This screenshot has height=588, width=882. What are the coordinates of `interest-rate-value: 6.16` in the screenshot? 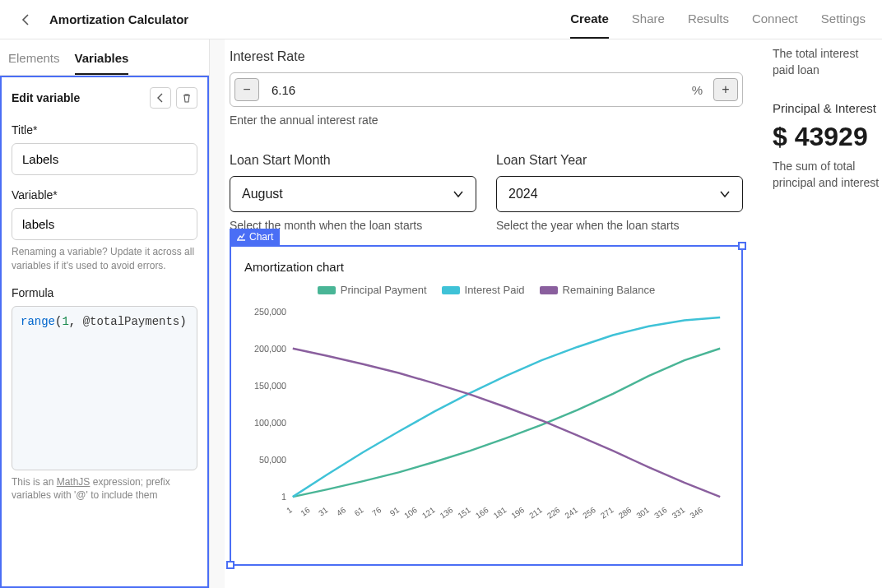 It's located at (474, 90).